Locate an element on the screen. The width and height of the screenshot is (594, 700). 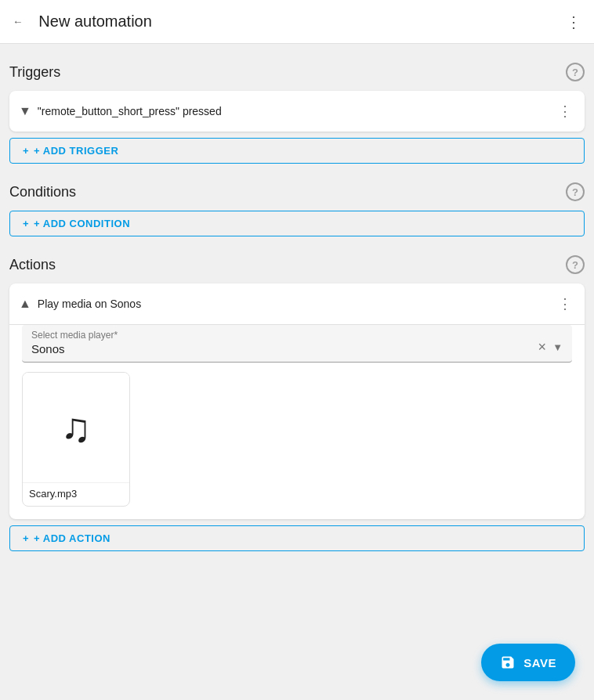
dropdown-icon: ▼ is located at coordinates (558, 348).